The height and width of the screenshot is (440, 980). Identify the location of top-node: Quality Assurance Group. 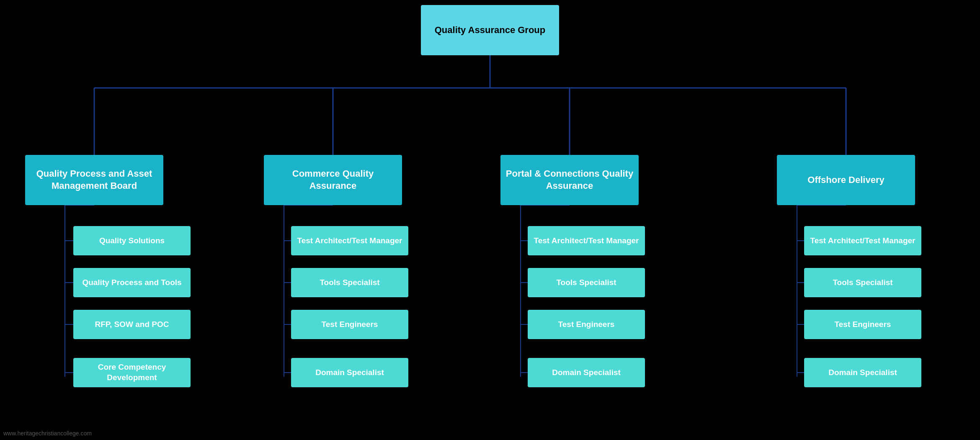
(490, 30).